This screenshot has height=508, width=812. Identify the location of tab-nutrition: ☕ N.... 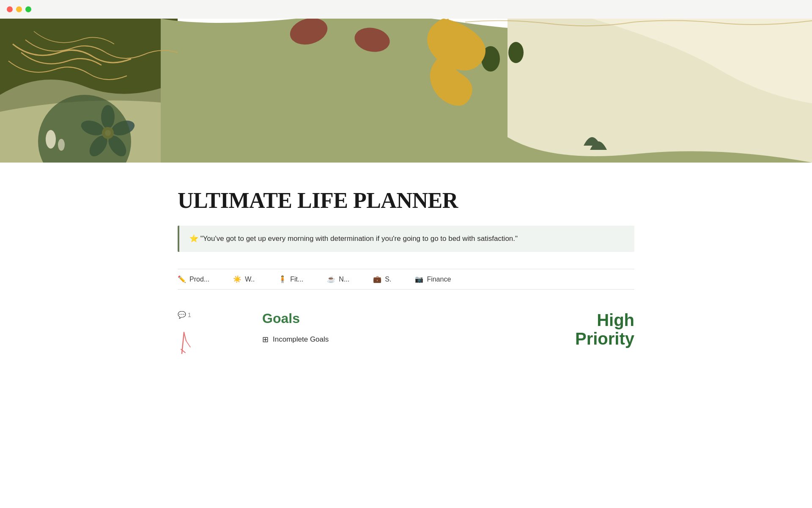
(343, 279).